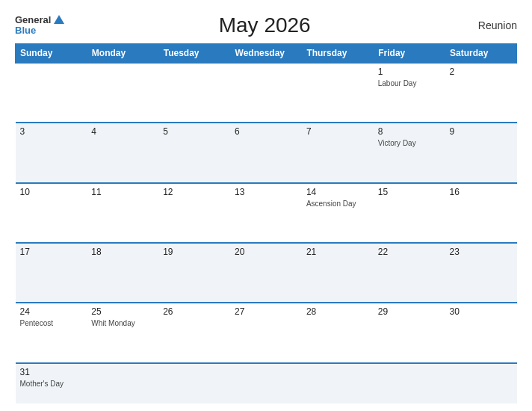 The image size is (532, 411). I want to click on calendar-cell: 23, so click(481, 273).